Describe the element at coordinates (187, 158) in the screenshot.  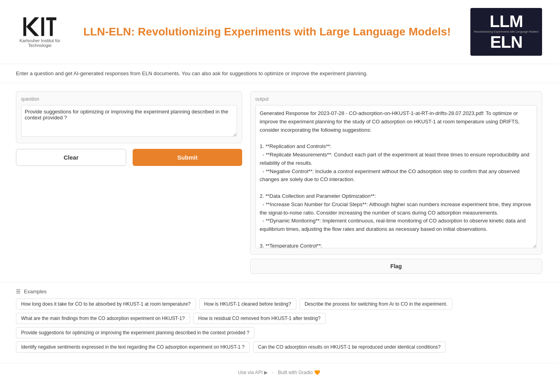
I see `submit-button: Submit` at that location.